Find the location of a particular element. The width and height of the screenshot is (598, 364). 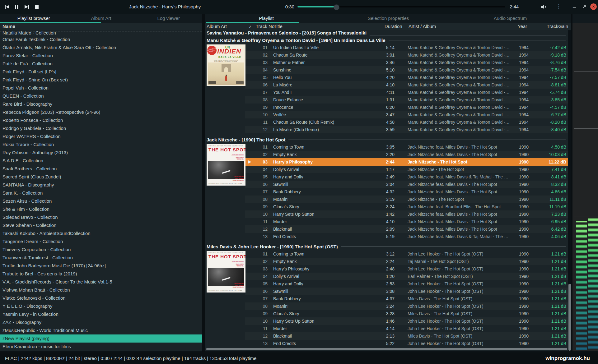

track-row: 09Gloria's Story3:28Miles Davis - The Ho… is located at coordinates (407, 314).